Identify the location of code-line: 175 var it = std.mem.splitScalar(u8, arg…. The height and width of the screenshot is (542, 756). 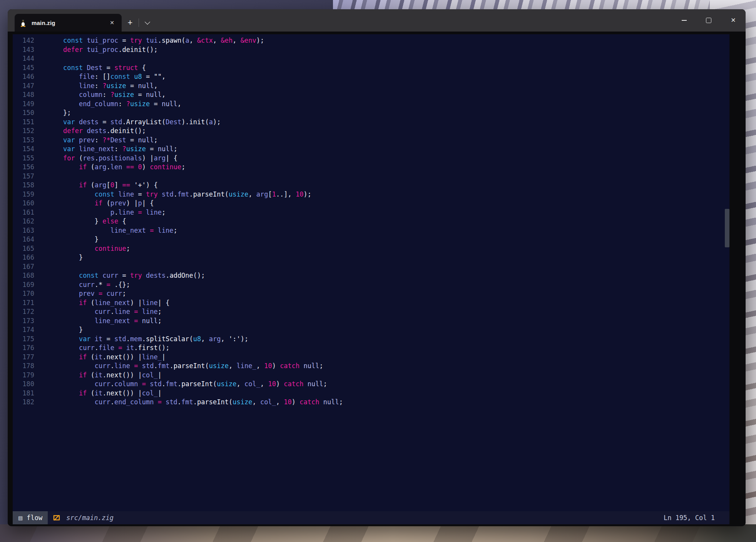
(371, 339).